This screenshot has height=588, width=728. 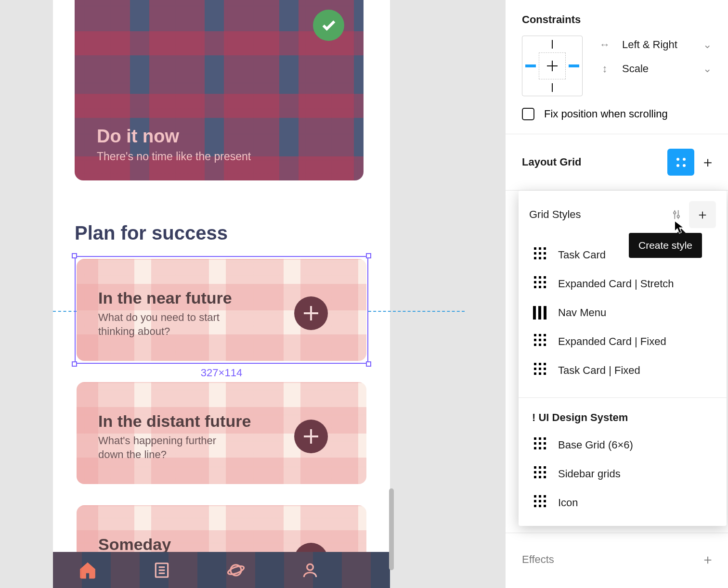 What do you see at coordinates (221, 570) in the screenshot?
I see `grid-overlay` at bounding box center [221, 570].